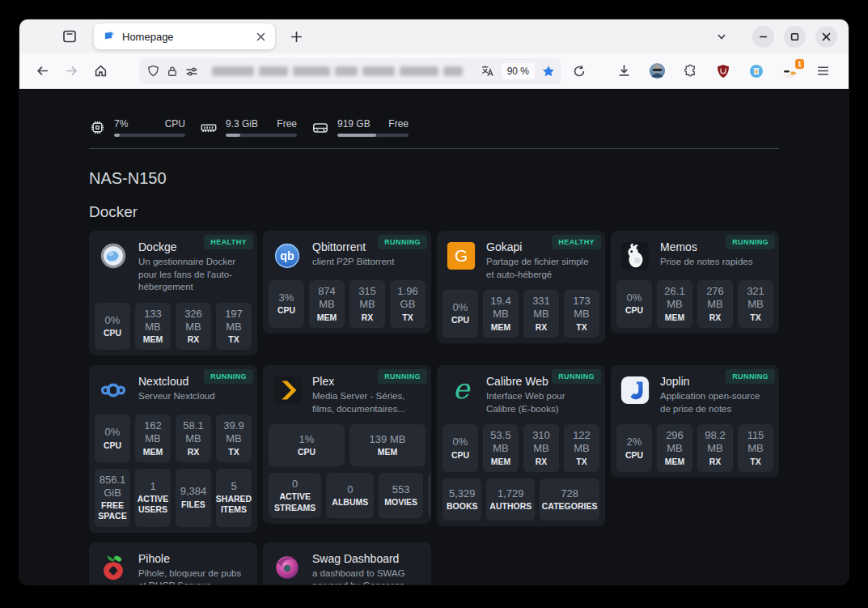 The height and width of the screenshot is (608, 868). What do you see at coordinates (347, 567) in the screenshot?
I see `service-card-header: Swag Dashboard a dashboard to SWAG power…` at bounding box center [347, 567].